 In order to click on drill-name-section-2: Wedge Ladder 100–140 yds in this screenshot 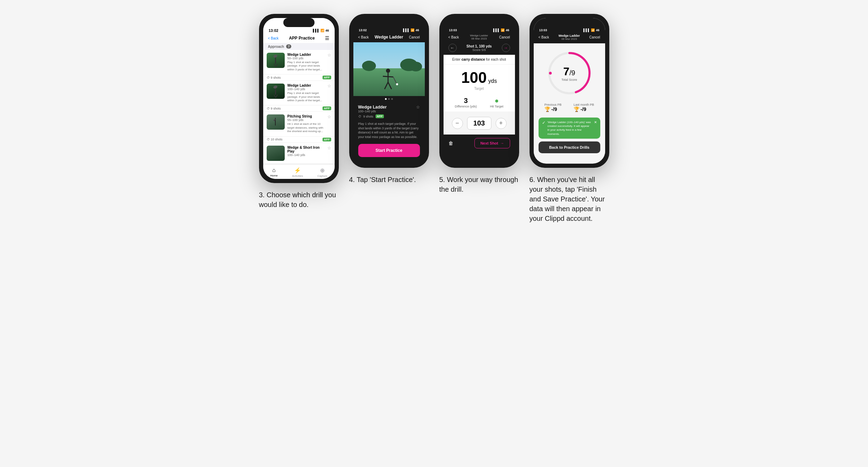, I will do `click(372, 109)`.